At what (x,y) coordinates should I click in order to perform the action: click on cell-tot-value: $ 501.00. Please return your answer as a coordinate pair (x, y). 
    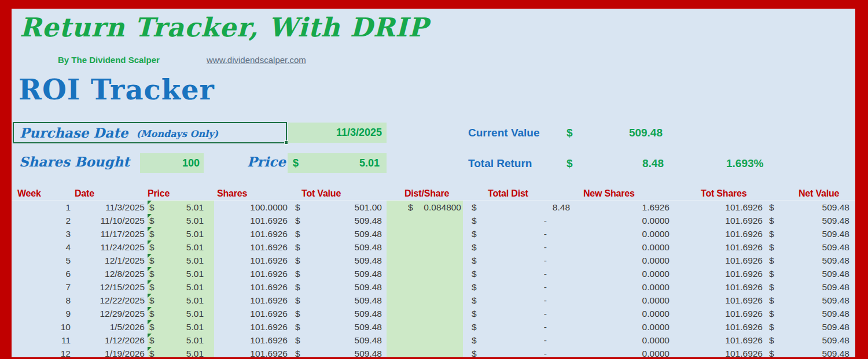
    Looking at the image, I should click on (337, 207).